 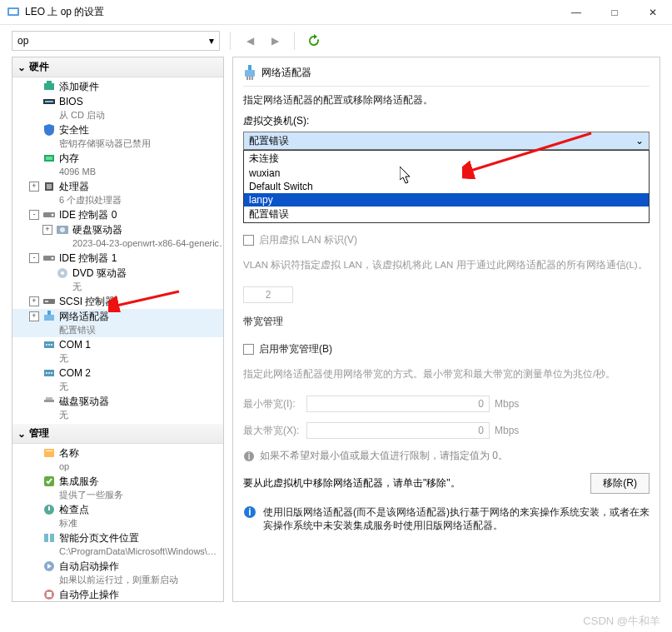 I want to click on node-label: 处理器, so click(x=90, y=187).